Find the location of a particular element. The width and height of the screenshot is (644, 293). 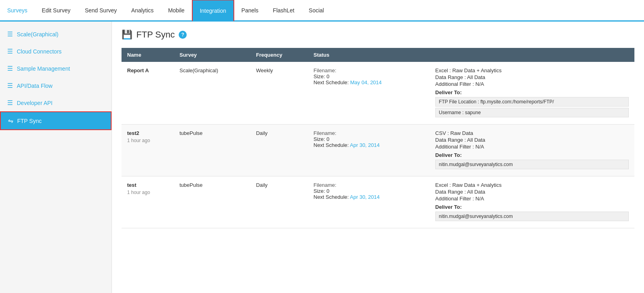

row-name: test2 is located at coordinates (148, 133).